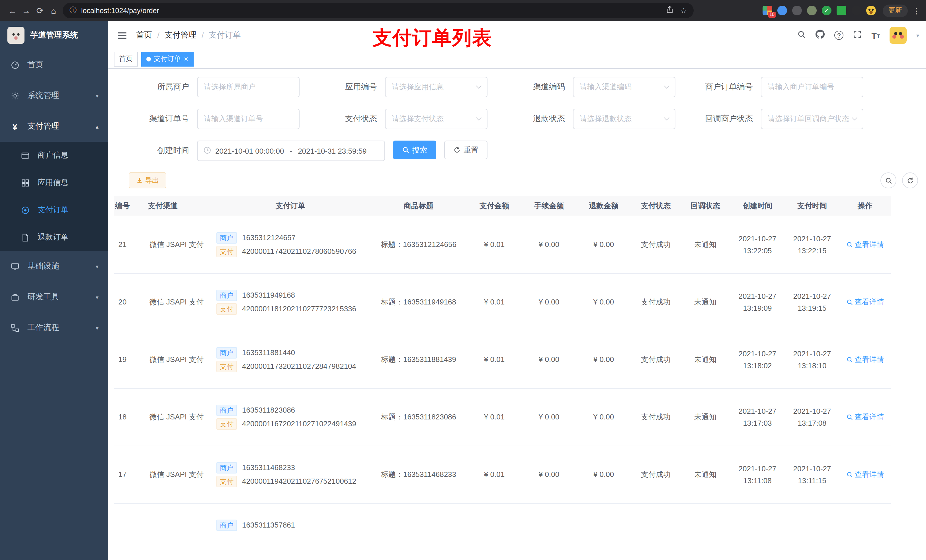 This screenshot has height=560, width=926. I want to click on sidebar-item-label: 支付管理, so click(44, 126).